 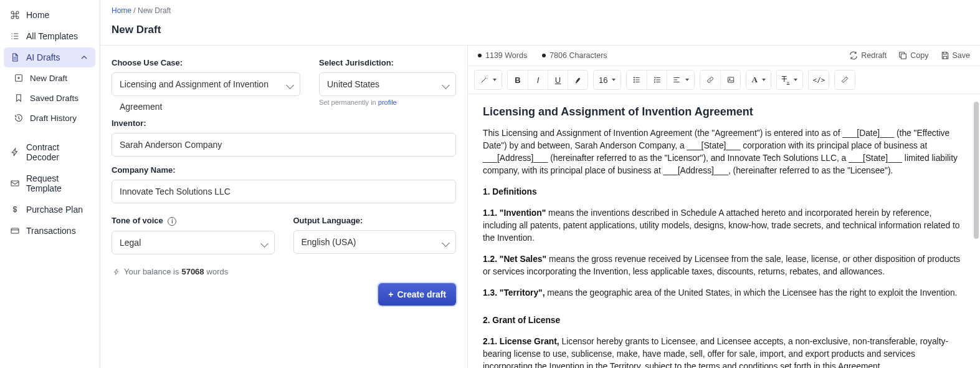 What do you see at coordinates (854, 56) in the screenshot?
I see `refresh-icon` at bounding box center [854, 56].